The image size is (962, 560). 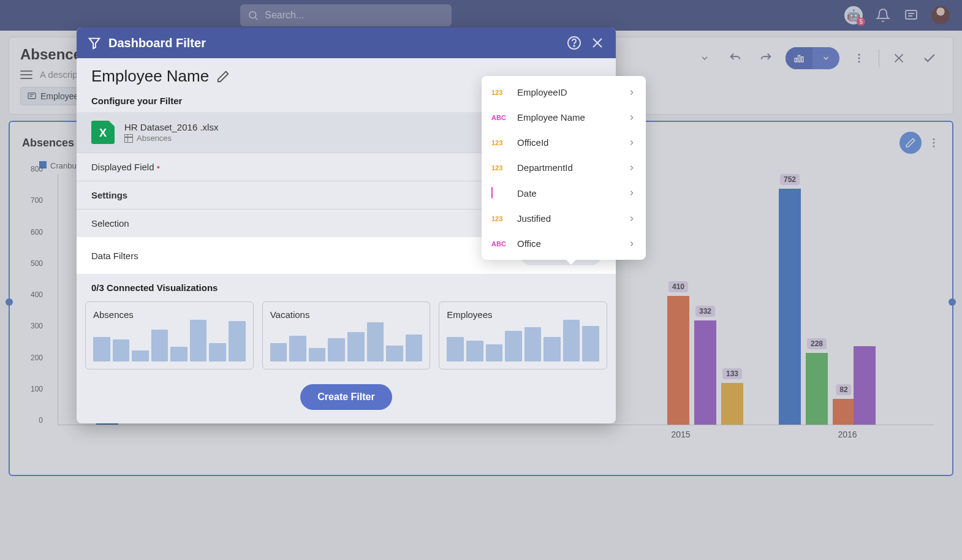 I want to click on chart-title: Absences, so click(x=48, y=143).